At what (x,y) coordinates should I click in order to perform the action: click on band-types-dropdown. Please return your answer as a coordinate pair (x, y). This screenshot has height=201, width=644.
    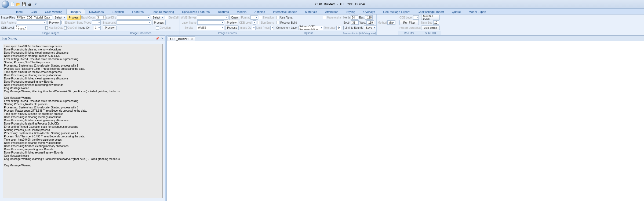
    Looking at the image, I should click on (96, 23).